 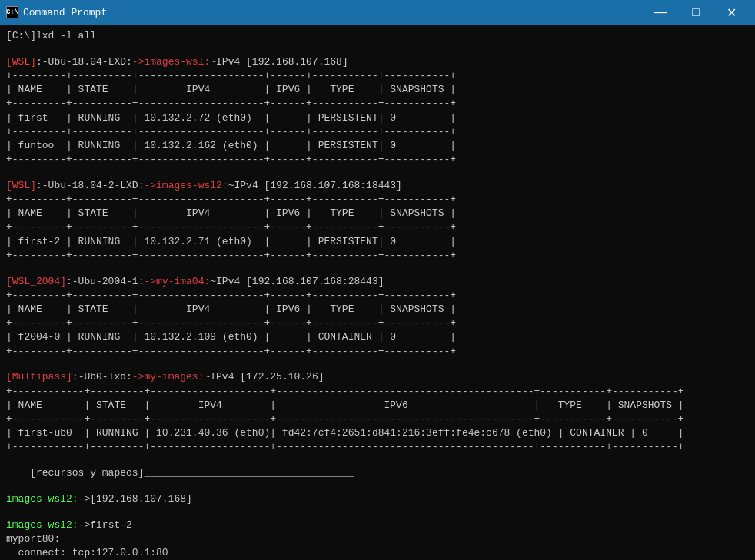 What do you see at coordinates (65, 12) in the screenshot?
I see `window-title: Command Prompt` at bounding box center [65, 12].